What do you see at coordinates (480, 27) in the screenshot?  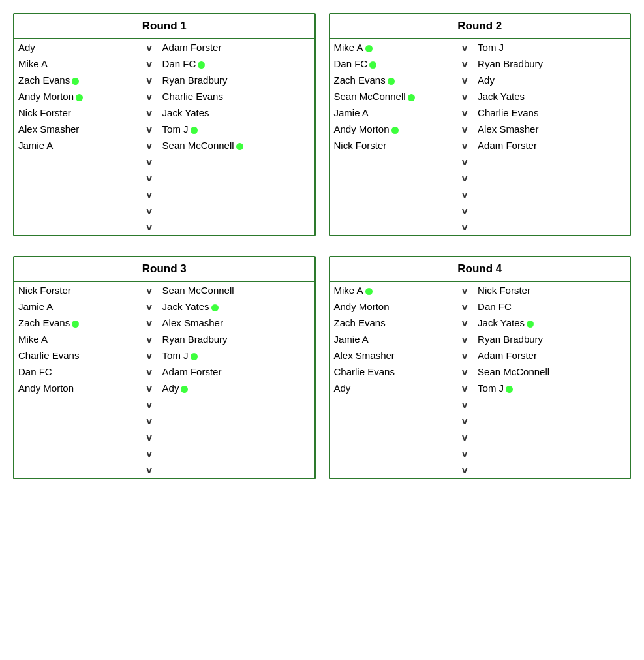 I see `round2-title: Round 2` at bounding box center [480, 27].